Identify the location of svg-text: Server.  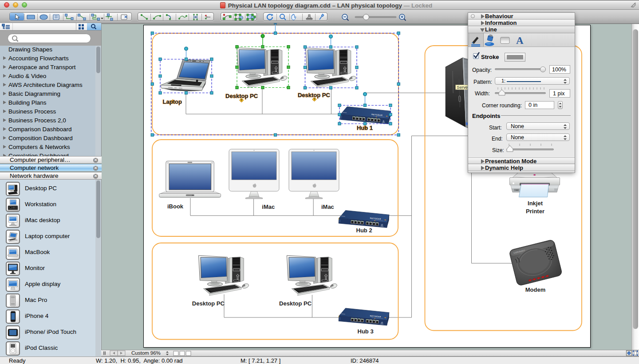
(463, 87).